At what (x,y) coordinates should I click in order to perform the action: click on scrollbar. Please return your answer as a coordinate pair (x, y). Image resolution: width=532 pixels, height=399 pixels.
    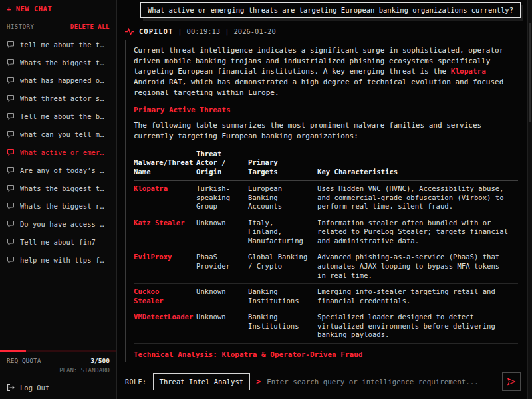
    Looking at the image, I should click on (529, 200).